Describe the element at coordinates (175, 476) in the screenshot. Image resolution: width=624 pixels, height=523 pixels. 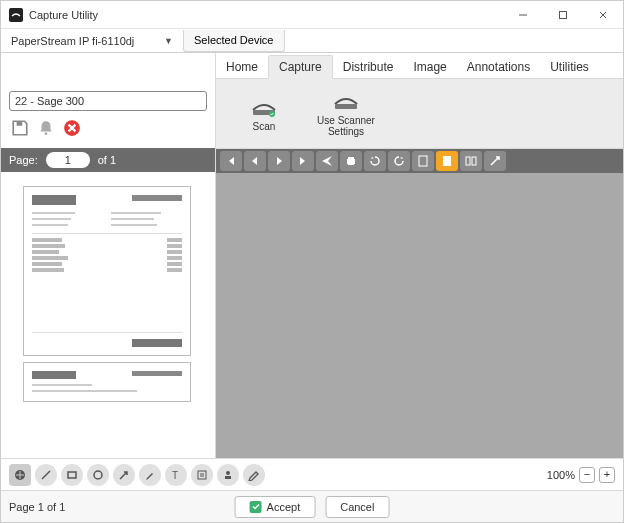
I see `svg-text: T` at that location.